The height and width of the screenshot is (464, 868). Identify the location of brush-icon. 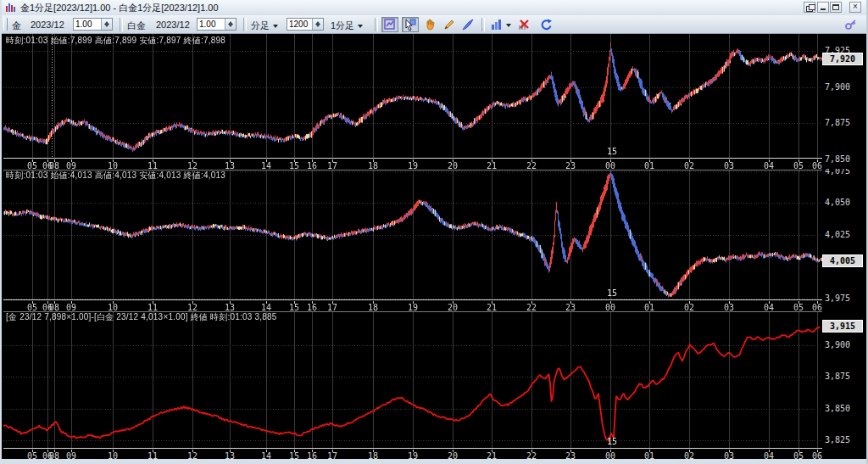
(468, 25).